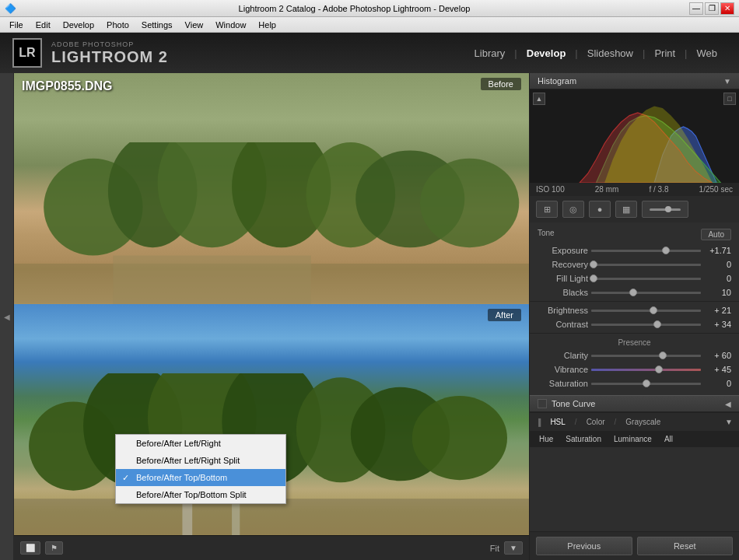  What do you see at coordinates (27, 53) in the screenshot?
I see `lr-logo: LR` at bounding box center [27, 53].